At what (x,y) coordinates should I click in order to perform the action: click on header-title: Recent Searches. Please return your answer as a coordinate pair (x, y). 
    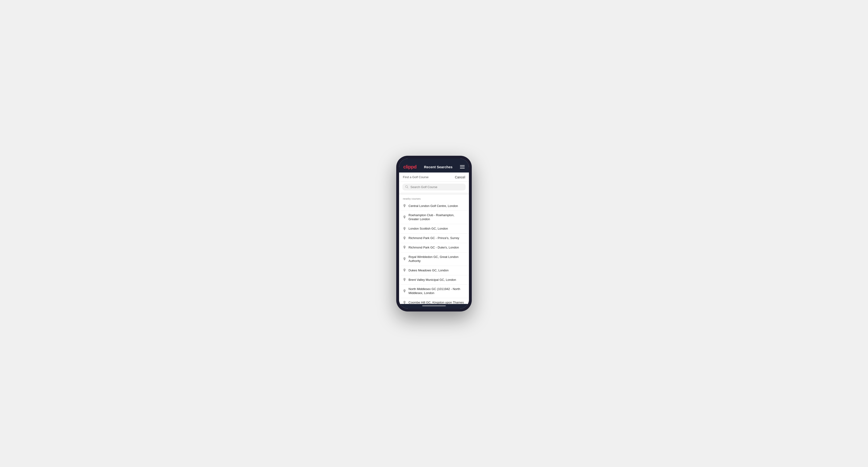
    Looking at the image, I should click on (438, 167).